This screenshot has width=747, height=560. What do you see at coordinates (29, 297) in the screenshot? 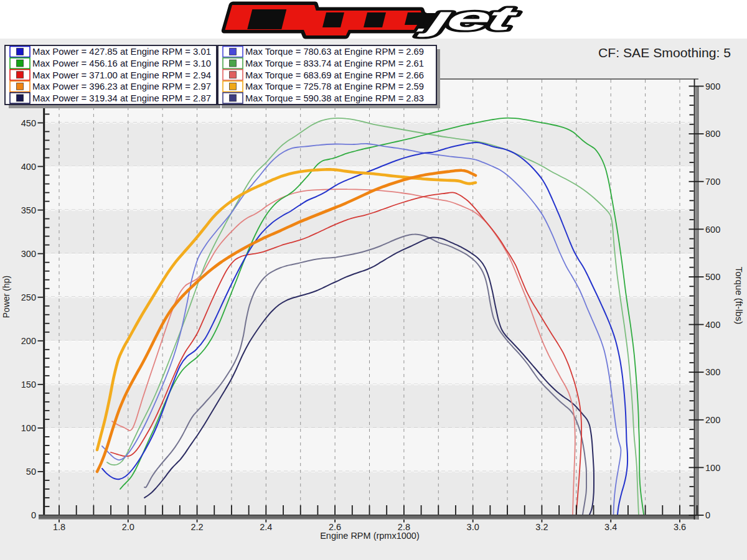
I see `svg-text: 250` at bounding box center [29, 297].